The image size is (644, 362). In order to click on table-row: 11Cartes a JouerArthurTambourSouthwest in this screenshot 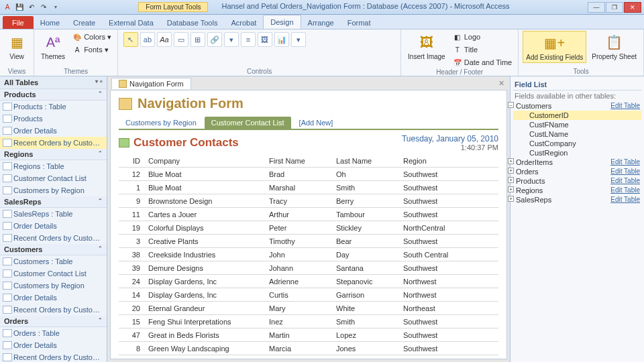, I will do `click(309, 215)`.